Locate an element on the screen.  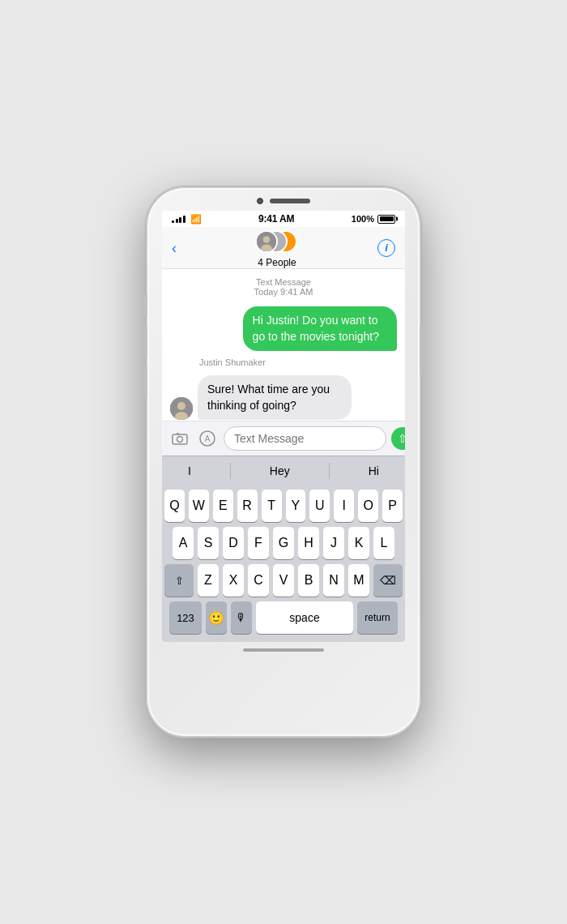
keyboard-row-2: A S D F G H J K L is located at coordinates (284, 543).